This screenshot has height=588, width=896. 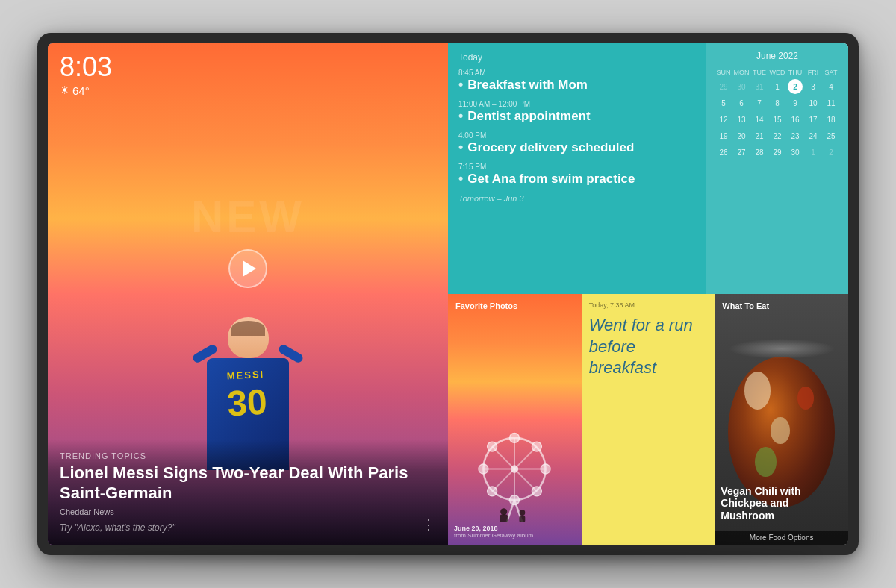 I want to click on cal-header-wed: WED, so click(x=777, y=72).